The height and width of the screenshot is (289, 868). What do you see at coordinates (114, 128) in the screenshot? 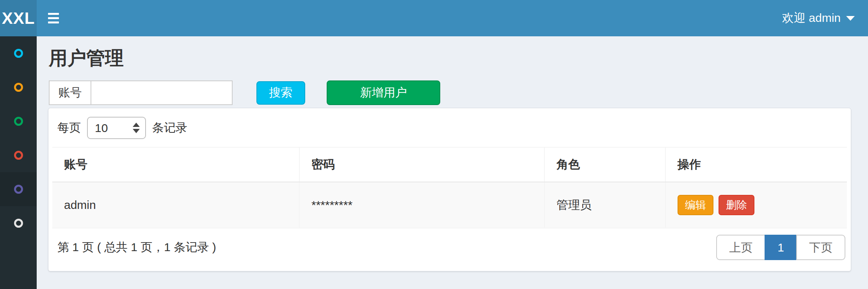
I see `page-size-value: 10` at bounding box center [114, 128].